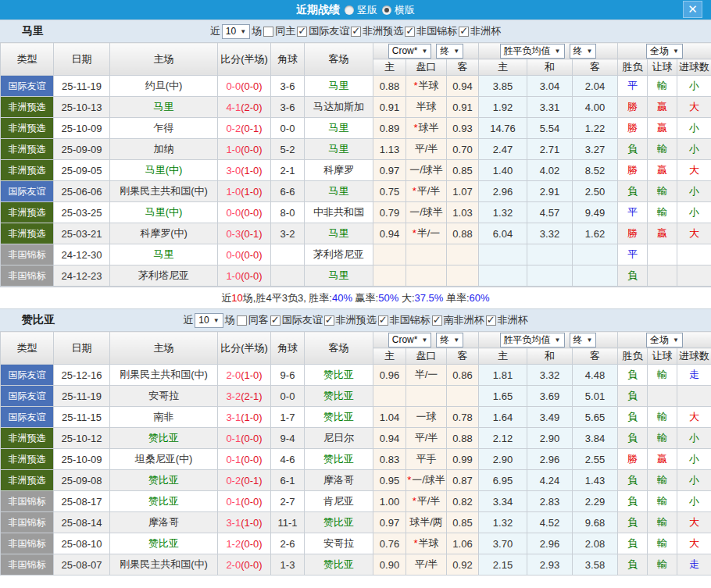 The height and width of the screenshot is (588, 711). Describe the element at coordinates (38, 320) in the screenshot. I see `team-name: 赞比亚` at that location.